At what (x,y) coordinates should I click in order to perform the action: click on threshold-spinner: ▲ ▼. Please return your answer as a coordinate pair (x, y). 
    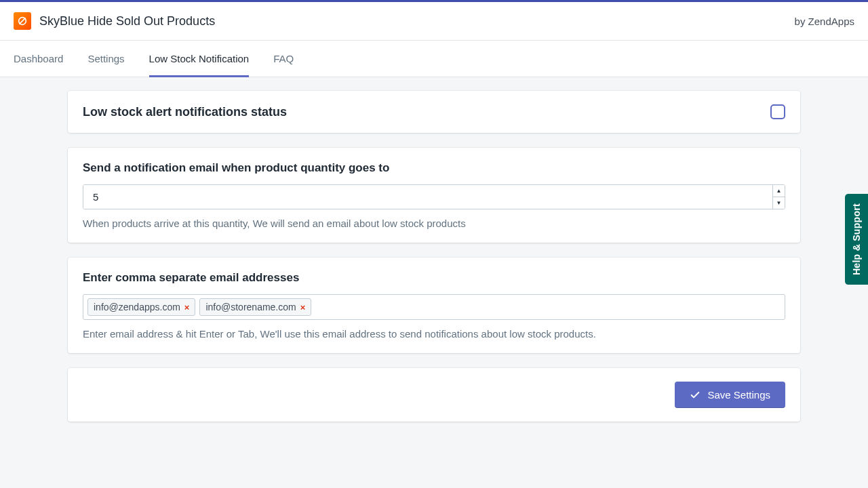
    Looking at the image, I should click on (434, 197).